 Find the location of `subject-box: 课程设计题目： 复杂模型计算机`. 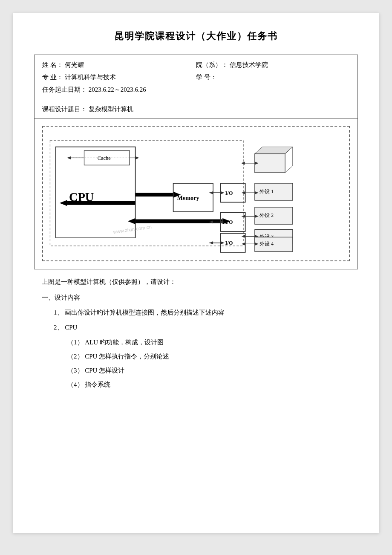

subject-box: 课程设计题目： 复杂模型计算机 is located at coordinates (196, 110).